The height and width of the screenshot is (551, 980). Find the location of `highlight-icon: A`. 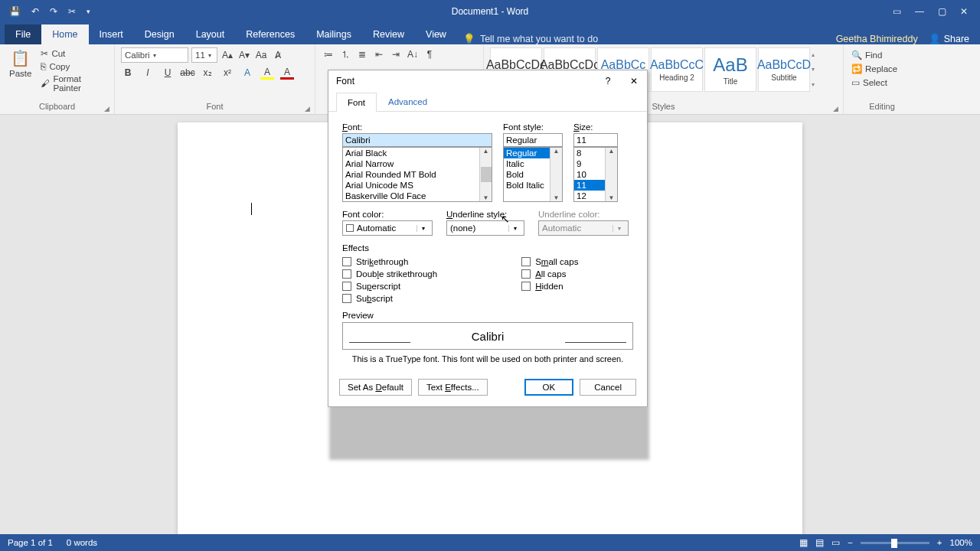

highlight-icon: A is located at coordinates (267, 73).